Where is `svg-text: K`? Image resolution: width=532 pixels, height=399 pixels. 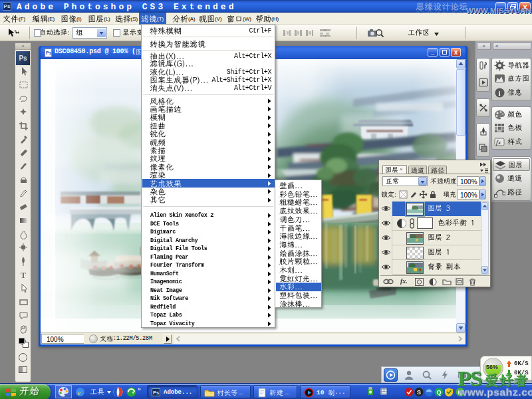 svg-text: K is located at coordinates (460, 392).